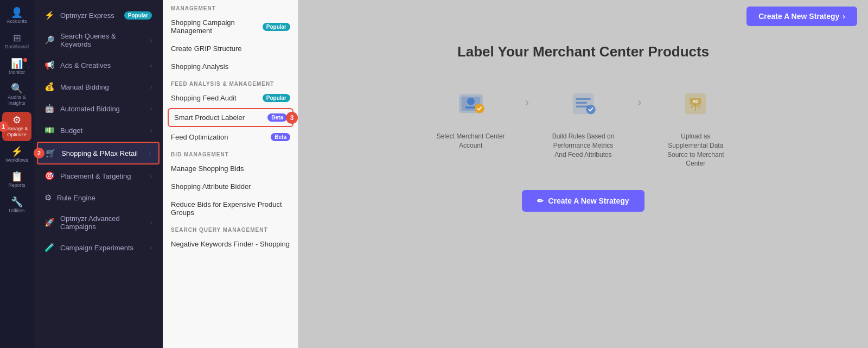 Image resolution: width=868 pixels, height=348 pixels. Describe the element at coordinates (50, 223) in the screenshot. I see `optmyzr-advanced-icon: 🚀` at that location.